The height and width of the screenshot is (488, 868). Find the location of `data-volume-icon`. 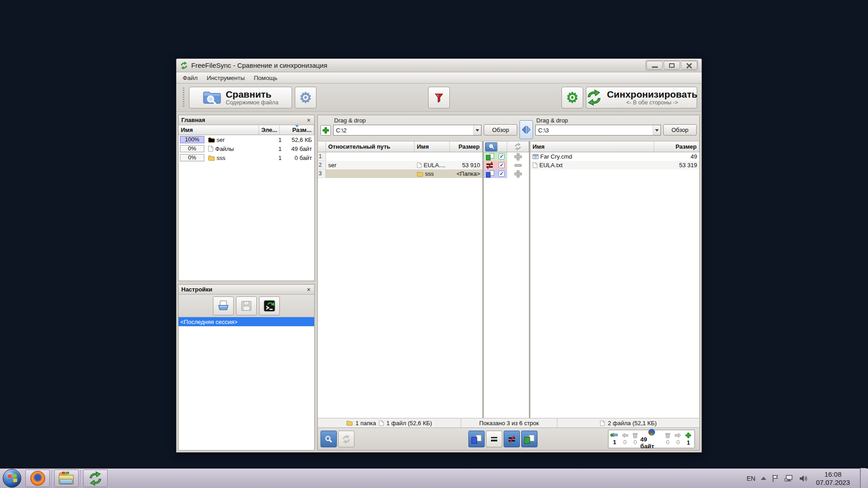

data-volume-icon is located at coordinates (652, 432).